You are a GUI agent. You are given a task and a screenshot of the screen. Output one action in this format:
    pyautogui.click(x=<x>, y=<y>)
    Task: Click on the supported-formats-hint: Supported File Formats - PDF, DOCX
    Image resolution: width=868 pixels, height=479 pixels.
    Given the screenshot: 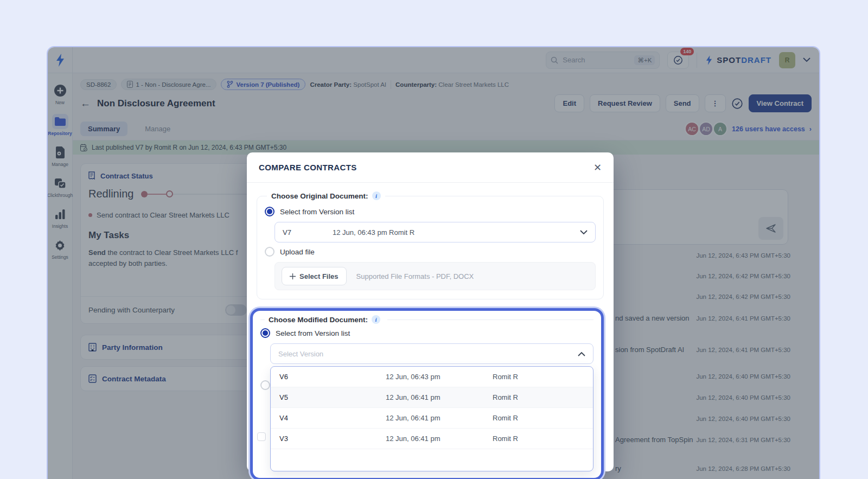 What is the action you would take?
    pyautogui.click(x=416, y=277)
    